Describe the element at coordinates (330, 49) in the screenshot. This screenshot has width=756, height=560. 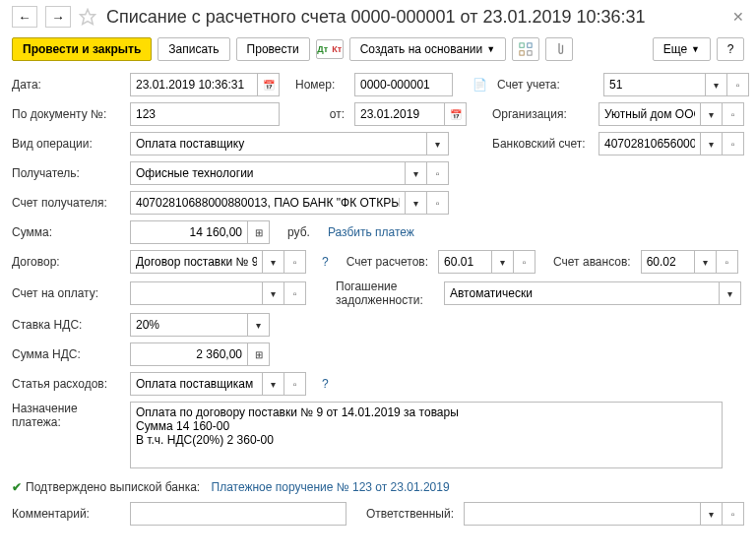
I see `dt-kt-button: ДтКт` at that location.